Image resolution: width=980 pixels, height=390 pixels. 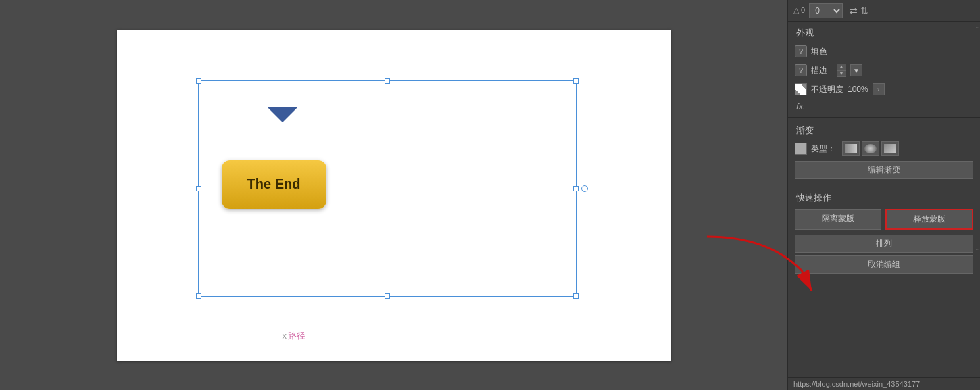 I want to click on gradient-swatch, so click(x=801, y=149).